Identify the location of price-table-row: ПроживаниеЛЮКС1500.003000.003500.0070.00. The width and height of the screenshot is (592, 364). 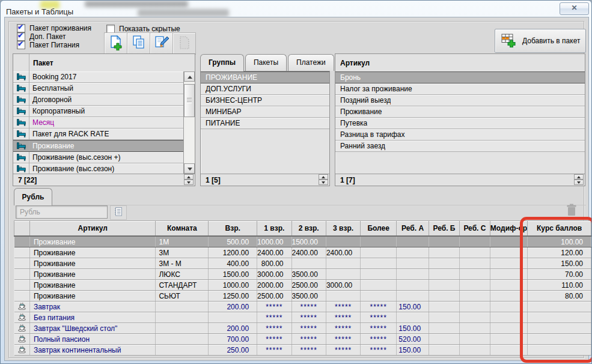
(303, 275).